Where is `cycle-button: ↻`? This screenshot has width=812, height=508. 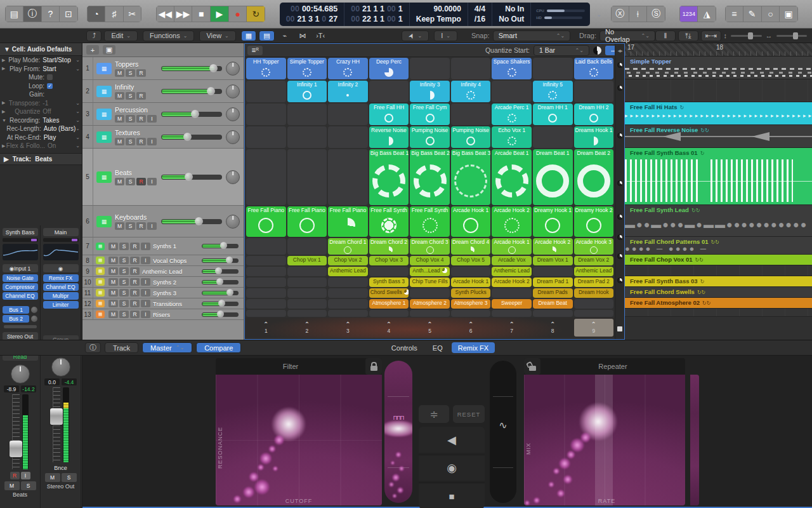
cycle-button: ↻ is located at coordinates (256, 14).